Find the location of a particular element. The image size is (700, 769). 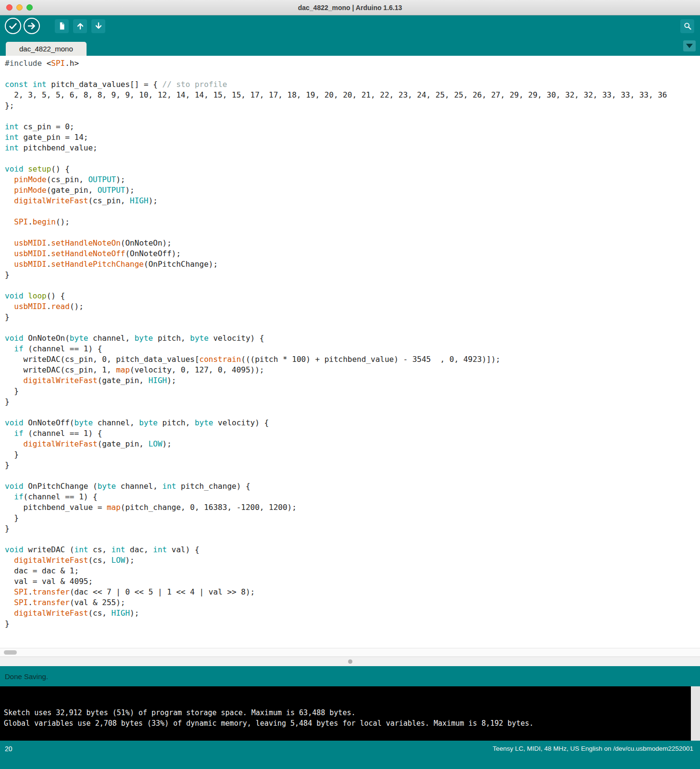

console-line: Sketch uses 32,912 bytes (51%) of progra… is located at coordinates (345, 713).